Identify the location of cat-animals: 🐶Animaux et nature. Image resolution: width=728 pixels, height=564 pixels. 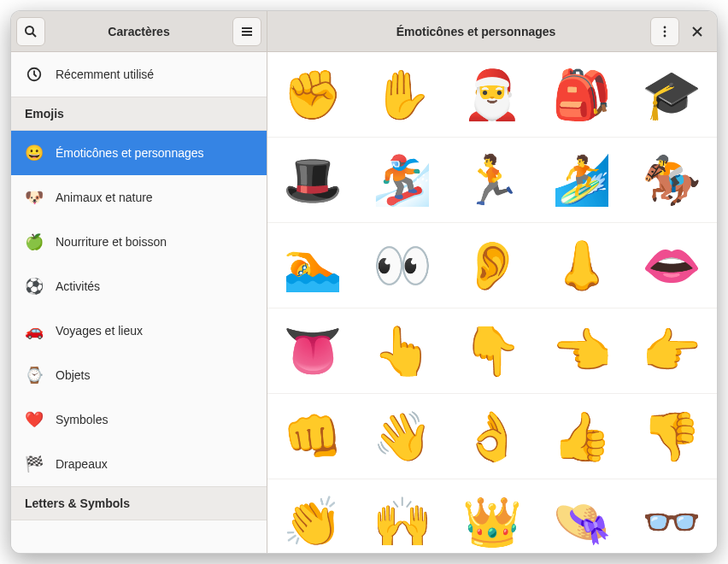
(138, 197).